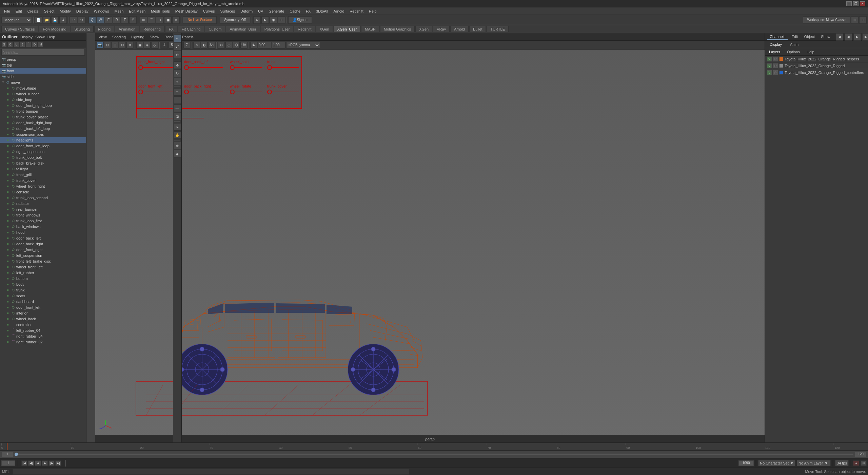  I want to click on outliner-item-back-windows: ■ ⬡ back_windows, so click(43, 227).